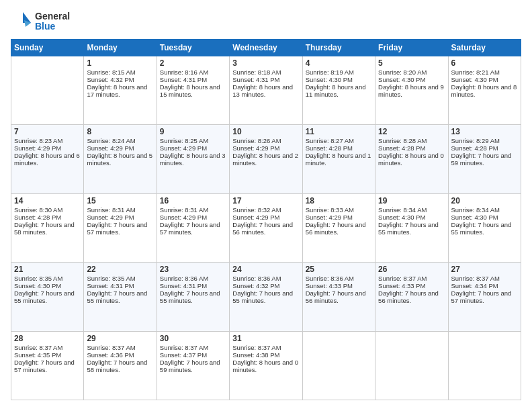  Describe the element at coordinates (411, 73) in the screenshot. I see `sunrise-text: Sunrise: 8:20 AM` at that location.